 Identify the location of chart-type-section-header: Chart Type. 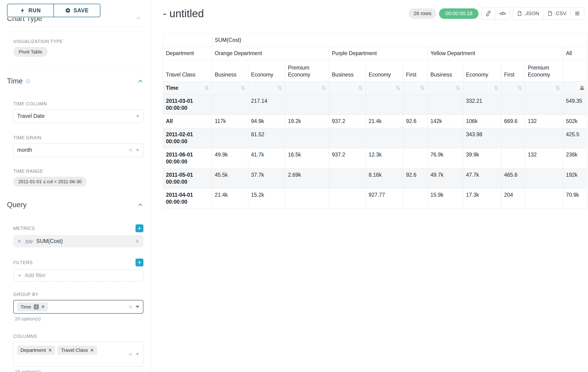
(75, 21).